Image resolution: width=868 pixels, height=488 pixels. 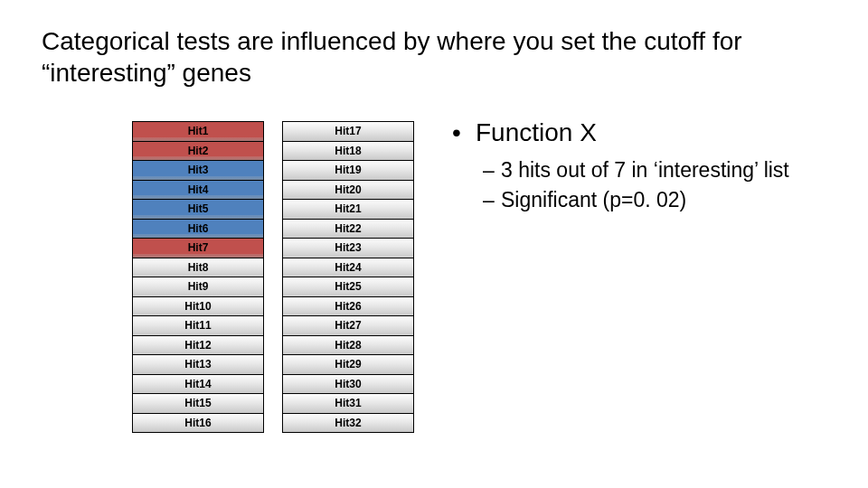 I want to click on hit-cell: Hit22, so click(x=348, y=230).